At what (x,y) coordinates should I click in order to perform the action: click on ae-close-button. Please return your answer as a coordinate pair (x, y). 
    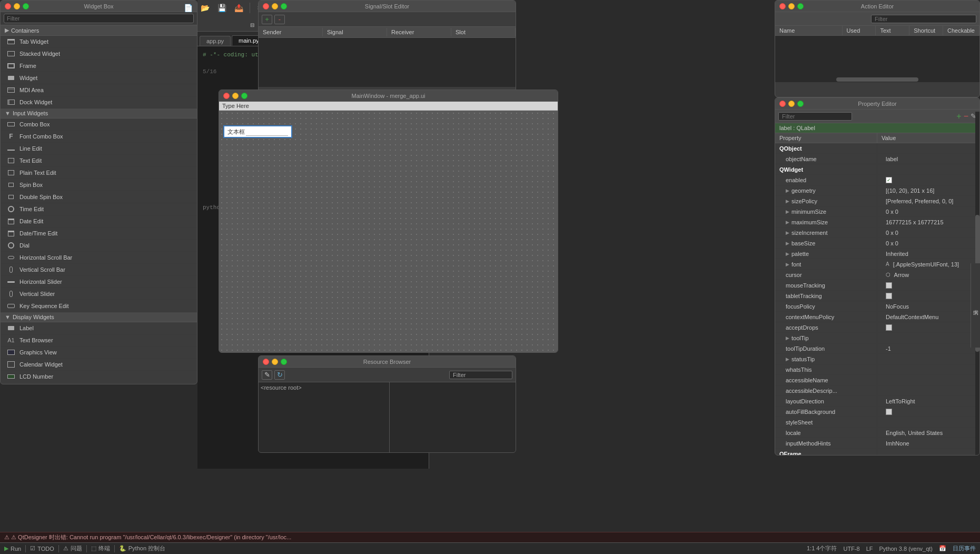
    Looking at the image, I should click on (783, 6).